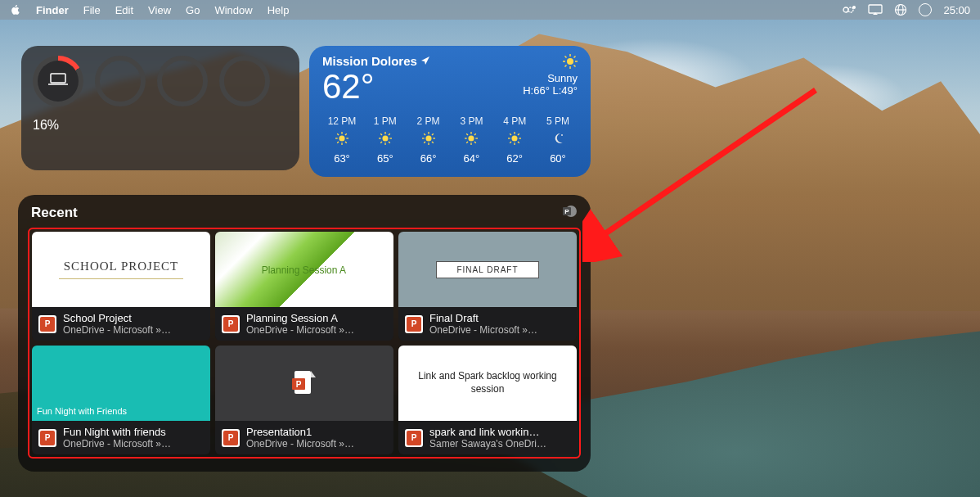  Describe the element at coordinates (54, 213) in the screenshot. I see `recent-title: Recent` at that location.